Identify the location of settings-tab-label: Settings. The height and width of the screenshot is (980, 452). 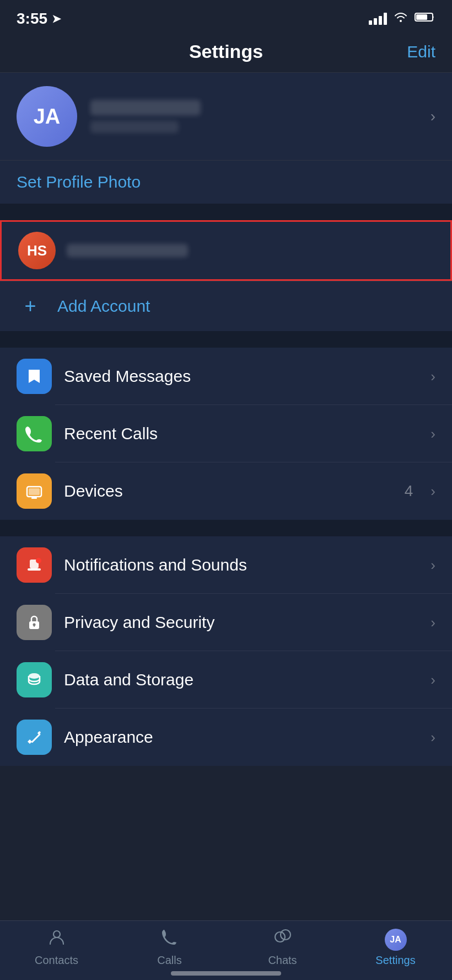
(395, 960).